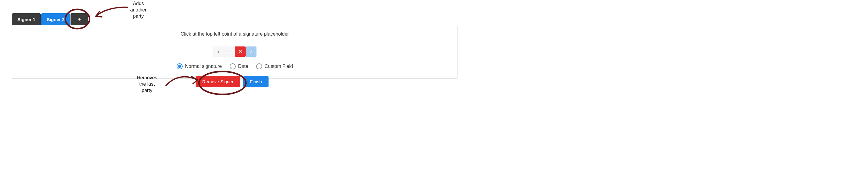  What do you see at coordinates (199, 66) in the screenshot?
I see `radio-normal-signature: Normal signature` at bounding box center [199, 66].